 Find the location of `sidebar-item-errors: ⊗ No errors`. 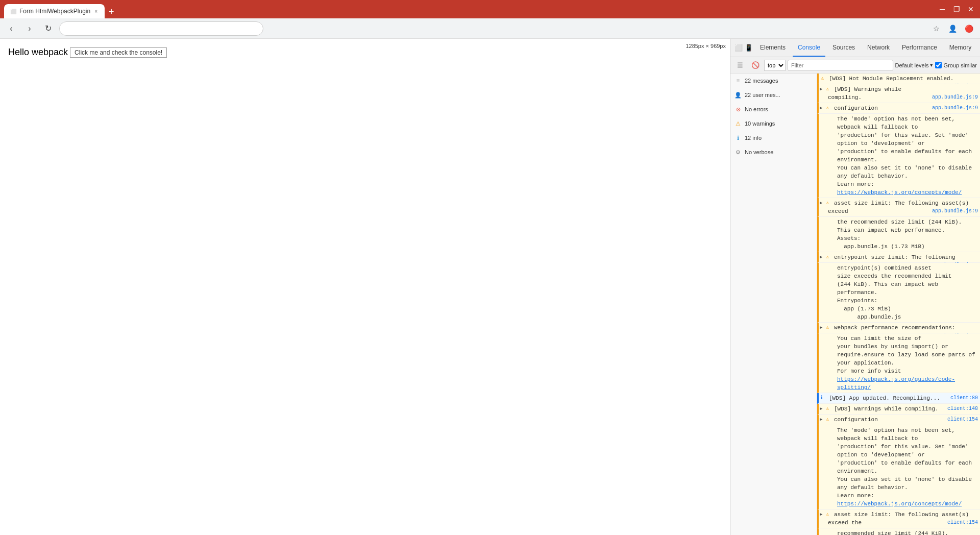

sidebar-item-errors: ⊗ No errors is located at coordinates (774, 109).